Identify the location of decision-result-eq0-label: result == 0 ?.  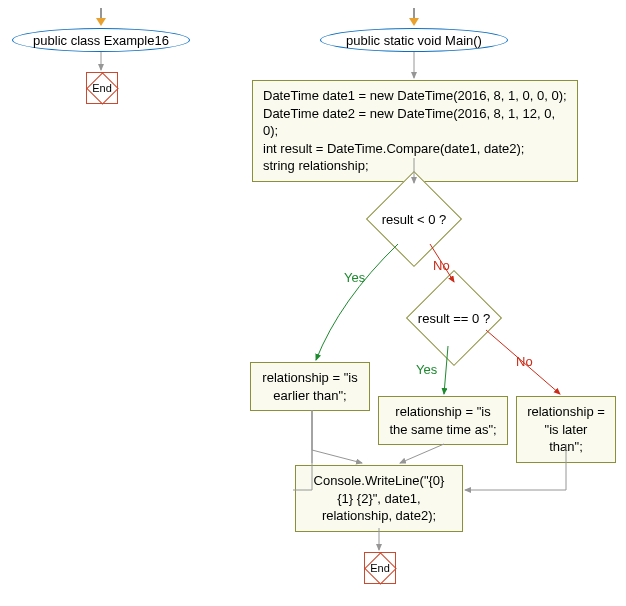
(454, 318).